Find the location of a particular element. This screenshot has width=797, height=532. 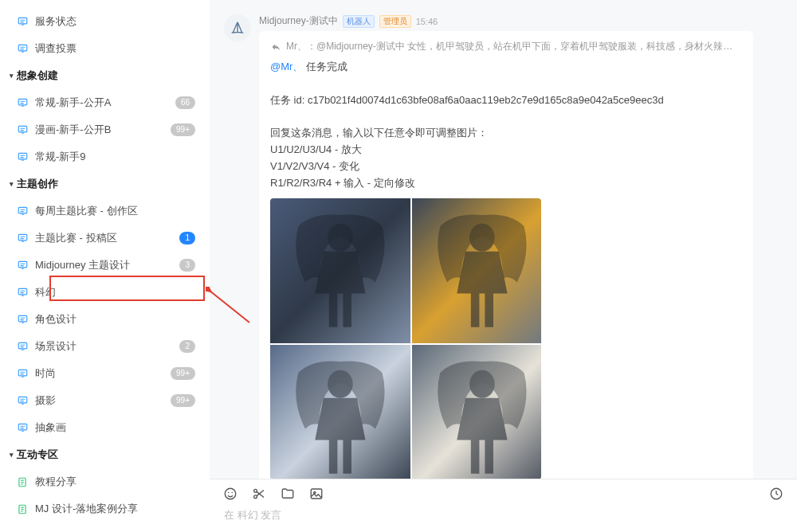

sidebar-item: 摄影99+ is located at coordinates (105, 401).